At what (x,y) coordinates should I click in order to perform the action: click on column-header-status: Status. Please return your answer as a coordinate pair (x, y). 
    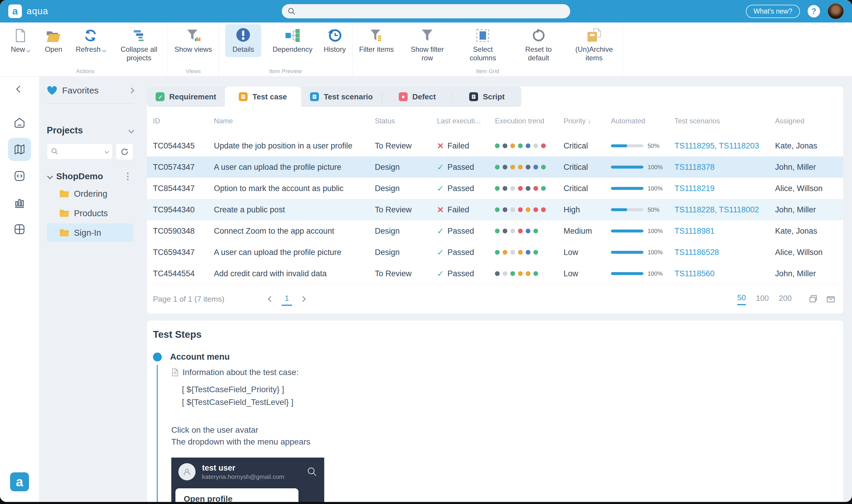
    Looking at the image, I should click on (406, 121).